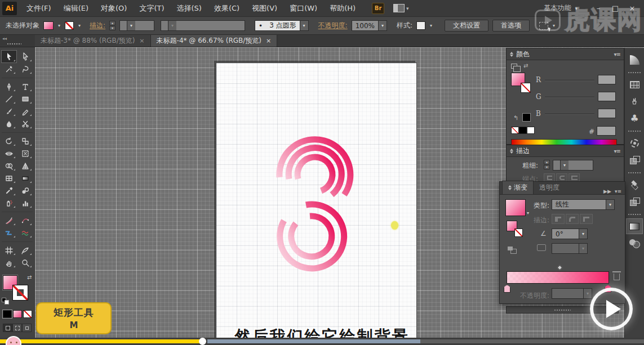 The width and height of the screenshot is (644, 345). I want to click on menu-window: 窗口(W), so click(303, 8).